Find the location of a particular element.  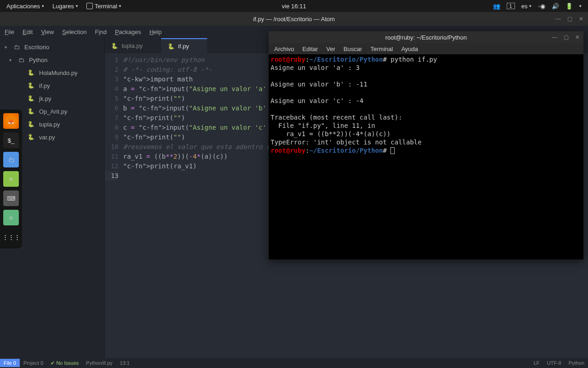

apps-menu: Aplicaciones▾ is located at coordinates (25, 6).